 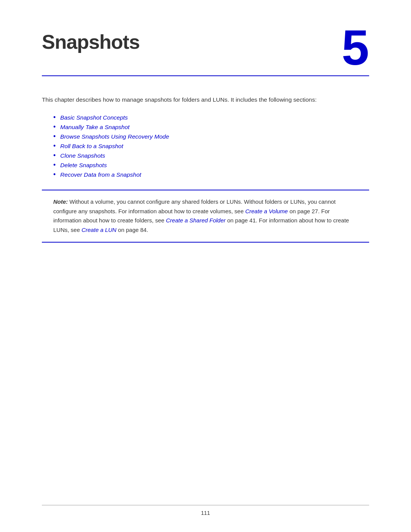 I want to click on note-prefix: Note:, so click(x=61, y=202).